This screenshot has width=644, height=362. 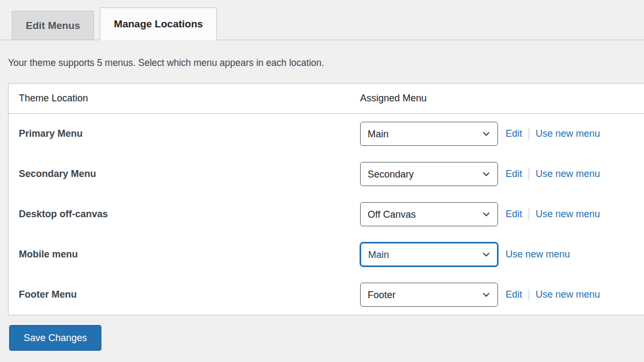 What do you see at coordinates (429, 174) in the screenshot?
I see `assigned-menu-select-secondary: Secondary` at bounding box center [429, 174].